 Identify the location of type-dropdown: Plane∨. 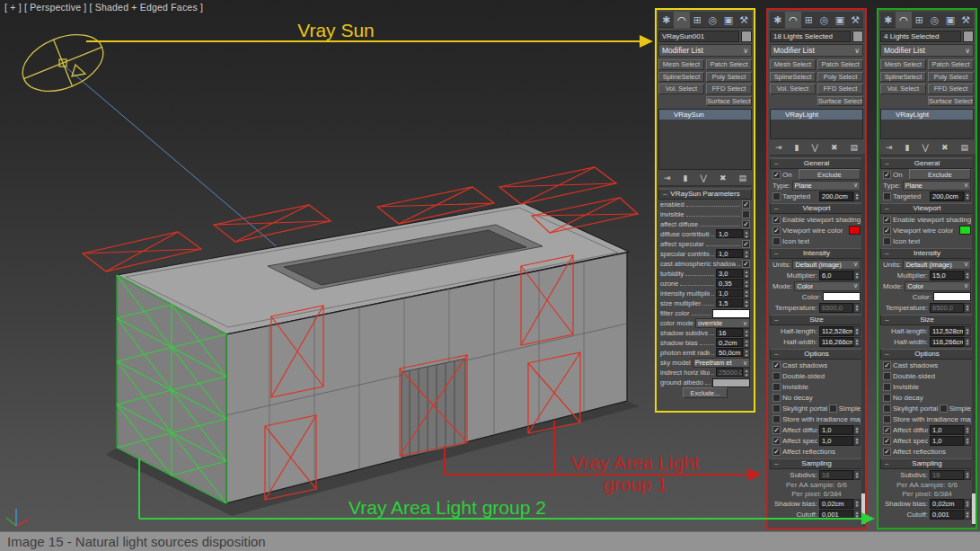
(826, 185).